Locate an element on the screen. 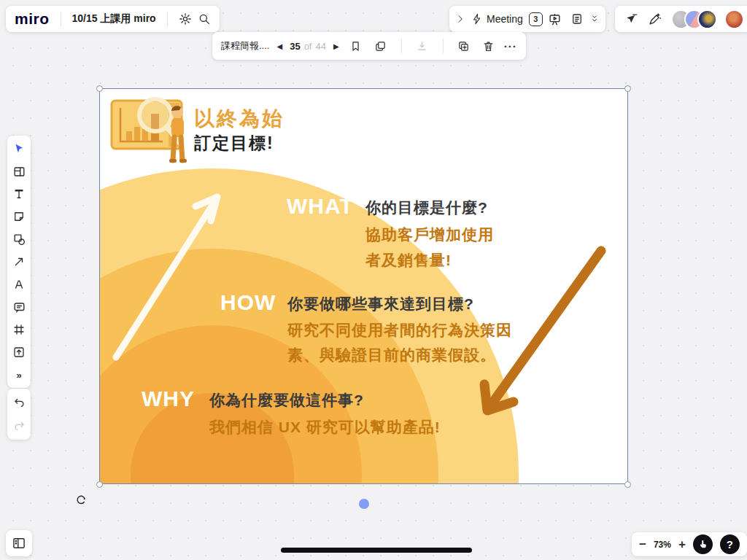 Image resolution: width=747 pixels, height=560 pixels. undo-icon is located at coordinates (19, 402).